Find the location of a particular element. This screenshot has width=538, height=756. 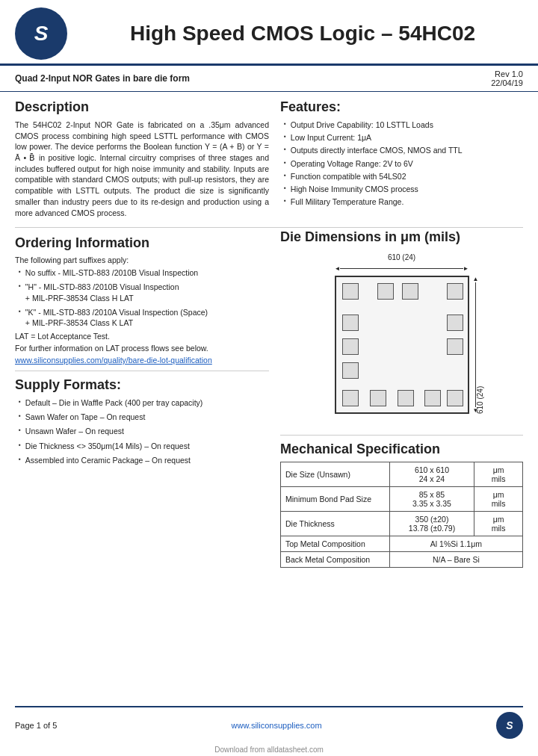

arrow-head-left-icon: ◄ is located at coordinates (338, 269).